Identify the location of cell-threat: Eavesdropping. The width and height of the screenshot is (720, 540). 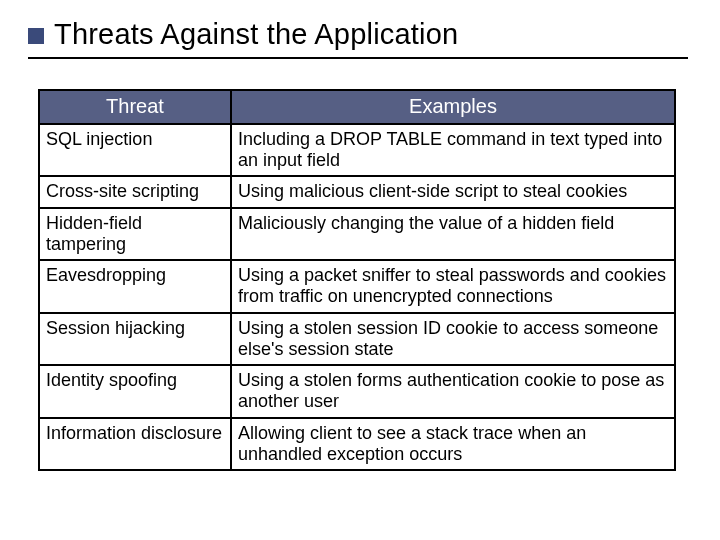
(135, 286).